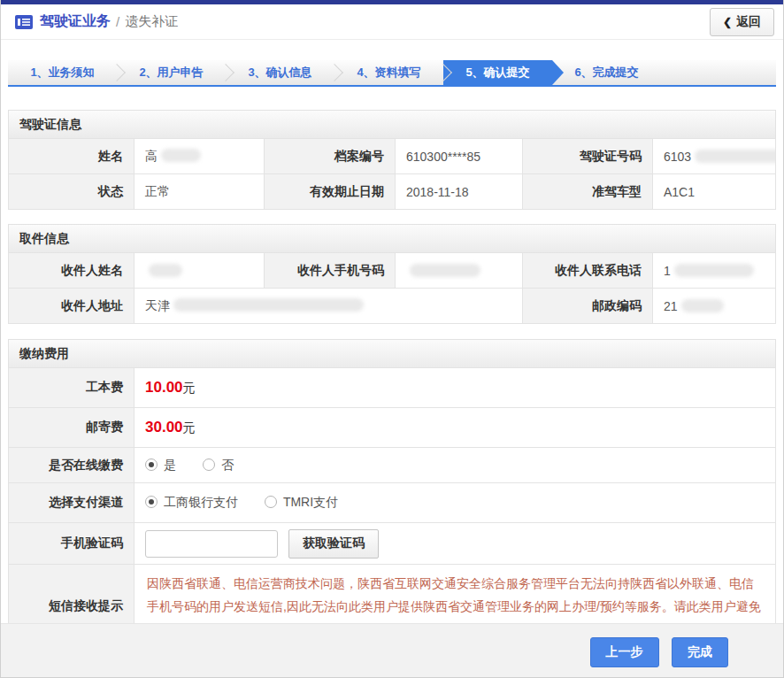 The width and height of the screenshot is (784, 678). I want to click on license-section-title: 驾驶证信息, so click(392, 124).